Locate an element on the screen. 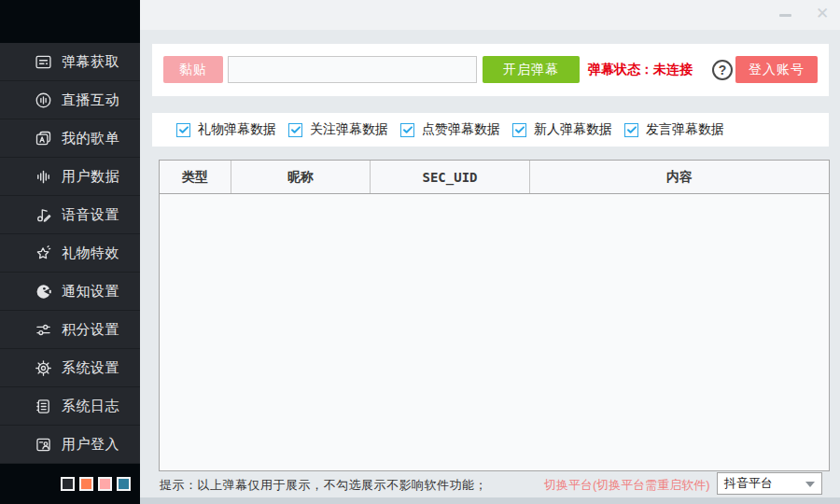  live-interact-icon is located at coordinates (43, 100).